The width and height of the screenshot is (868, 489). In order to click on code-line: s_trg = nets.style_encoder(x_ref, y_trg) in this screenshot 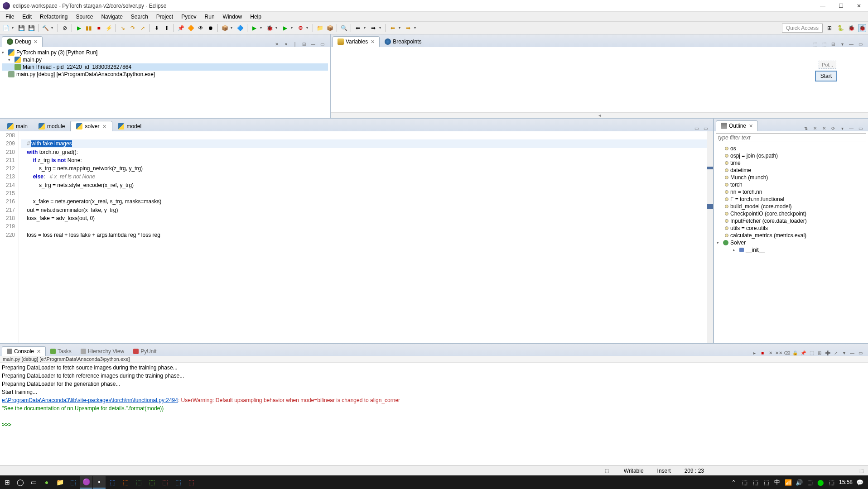, I will do `click(364, 185)`.